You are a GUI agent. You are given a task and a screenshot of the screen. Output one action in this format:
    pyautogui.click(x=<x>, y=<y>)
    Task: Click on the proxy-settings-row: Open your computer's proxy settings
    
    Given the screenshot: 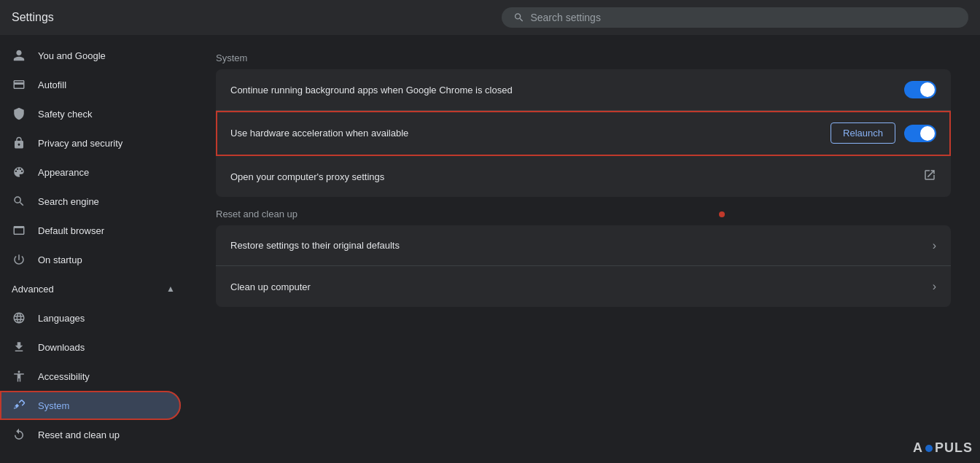 What is the action you would take?
    pyautogui.click(x=583, y=176)
    